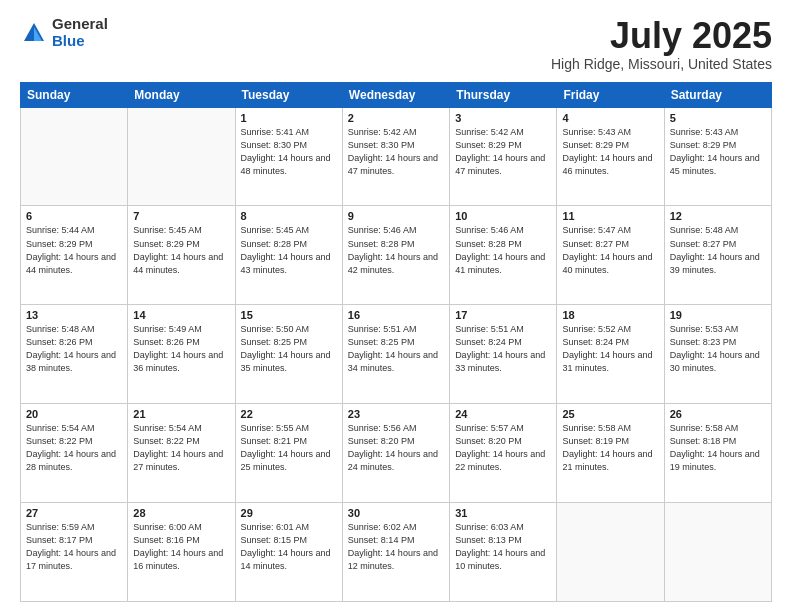  What do you see at coordinates (181, 547) in the screenshot?
I see `day-detail: Sunrise: 6:00 AMSunset: 8:16 PMDaylight:…` at bounding box center [181, 547].